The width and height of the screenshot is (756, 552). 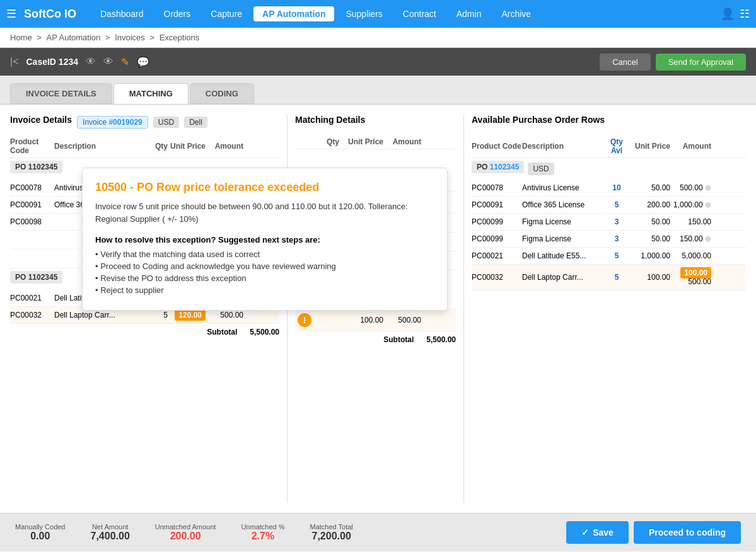 I want to click on logo-text: SoftCo IO, so click(x=50, y=14).